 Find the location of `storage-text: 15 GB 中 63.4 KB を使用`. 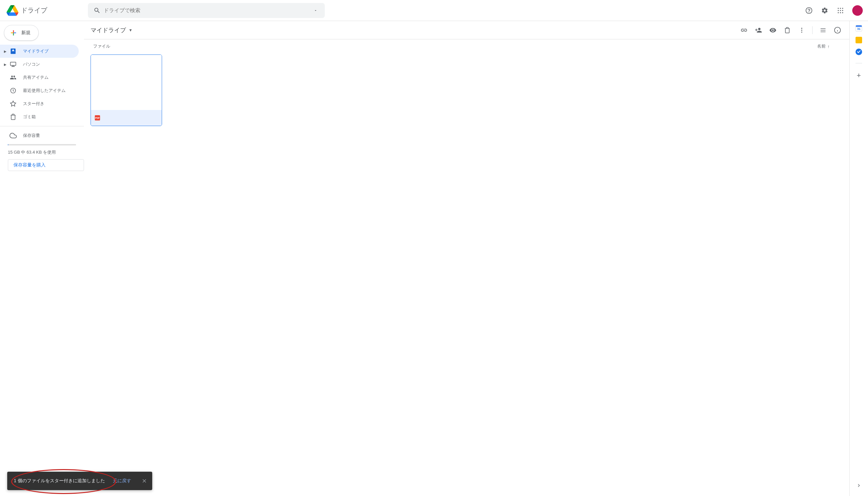

storage-text: 15 GB 中 63.4 KB を使用 is located at coordinates (42, 152).